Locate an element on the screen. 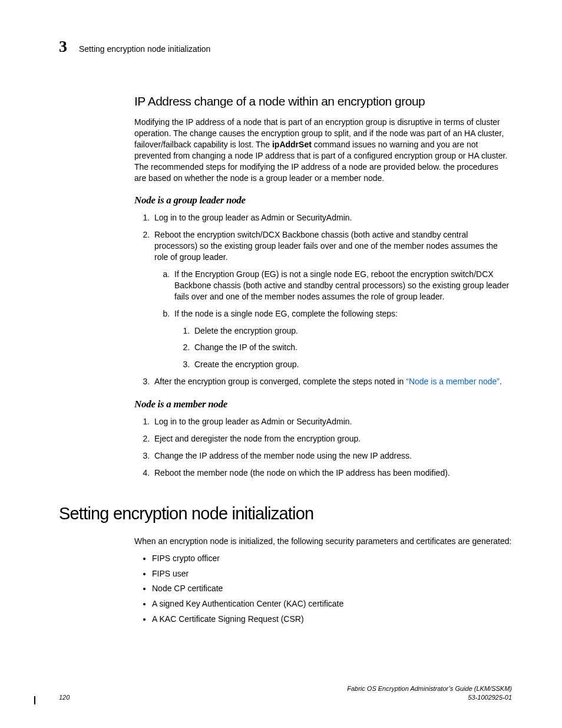 This screenshot has height=728, width=562. list-item: Change the IP of the switch. is located at coordinates (352, 348).